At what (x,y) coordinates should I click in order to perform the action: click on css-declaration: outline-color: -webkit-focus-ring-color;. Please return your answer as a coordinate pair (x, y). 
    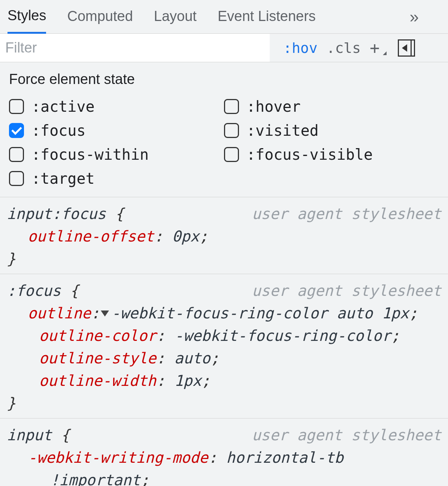
    Looking at the image, I should click on (224, 336).